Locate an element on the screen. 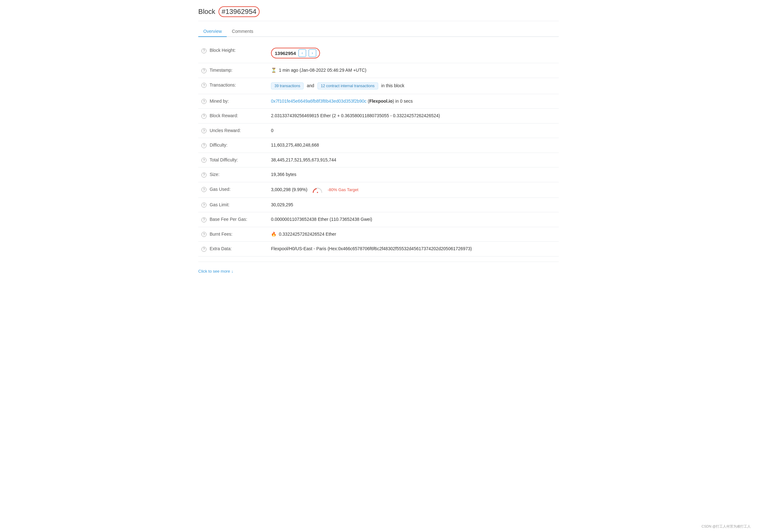  block-height-circled: 13962954 ‹ › is located at coordinates (295, 53).